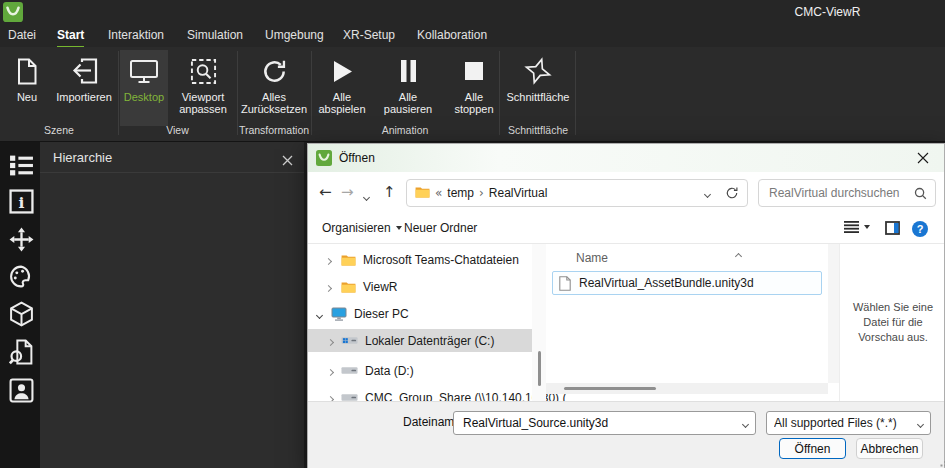  What do you see at coordinates (518, 193) in the screenshot?
I see `breadcrumb-realvirtual: RealVirtual` at bounding box center [518, 193].